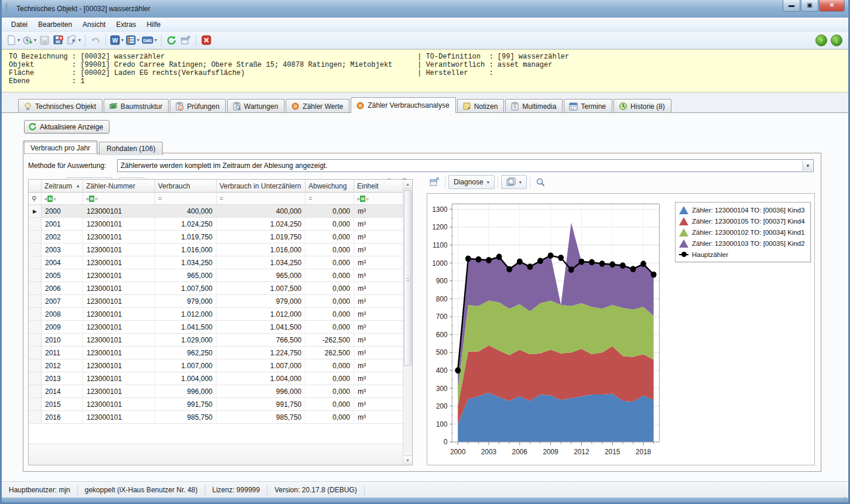  I want to click on chart-detach-button, so click(434, 182).